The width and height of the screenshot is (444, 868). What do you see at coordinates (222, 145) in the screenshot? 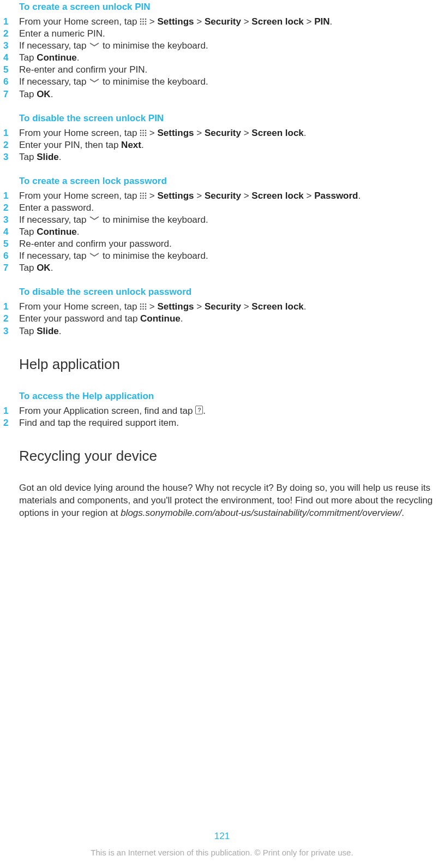
I see `step-item: 2Enter your PIN, then tap Next.` at bounding box center [222, 145].